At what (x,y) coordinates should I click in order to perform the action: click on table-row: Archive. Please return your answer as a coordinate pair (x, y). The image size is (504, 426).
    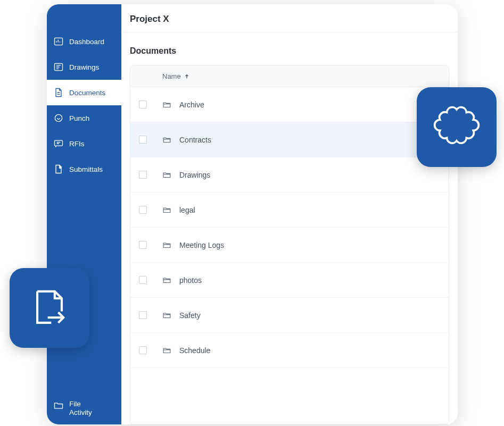
    Looking at the image, I should click on (290, 105).